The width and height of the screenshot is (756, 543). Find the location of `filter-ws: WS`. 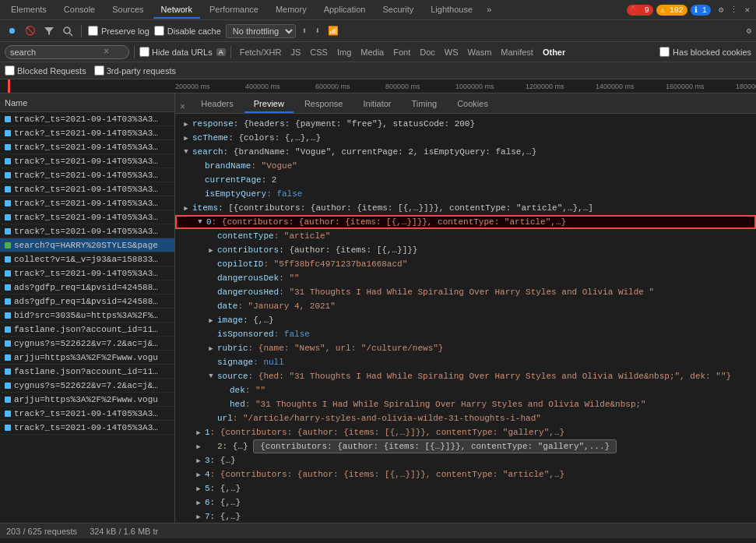

filter-ws: WS is located at coordinates (452, 52).